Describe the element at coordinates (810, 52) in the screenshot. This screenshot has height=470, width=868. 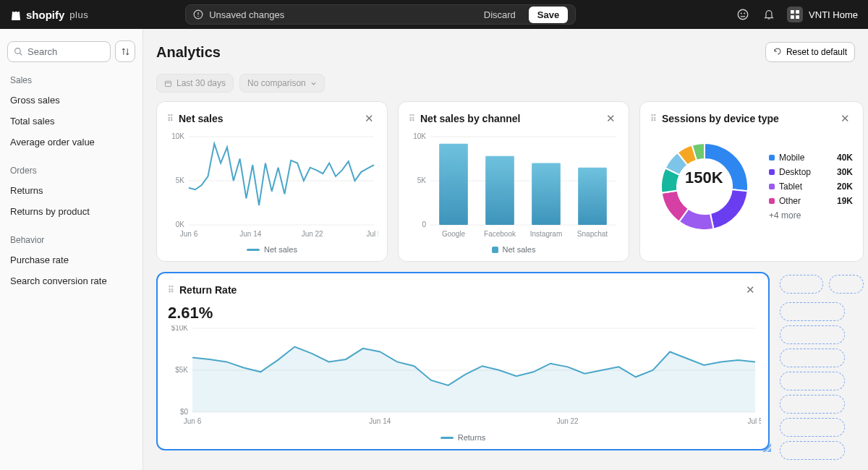
I see `reset-default-button: Reset to default` at that location.